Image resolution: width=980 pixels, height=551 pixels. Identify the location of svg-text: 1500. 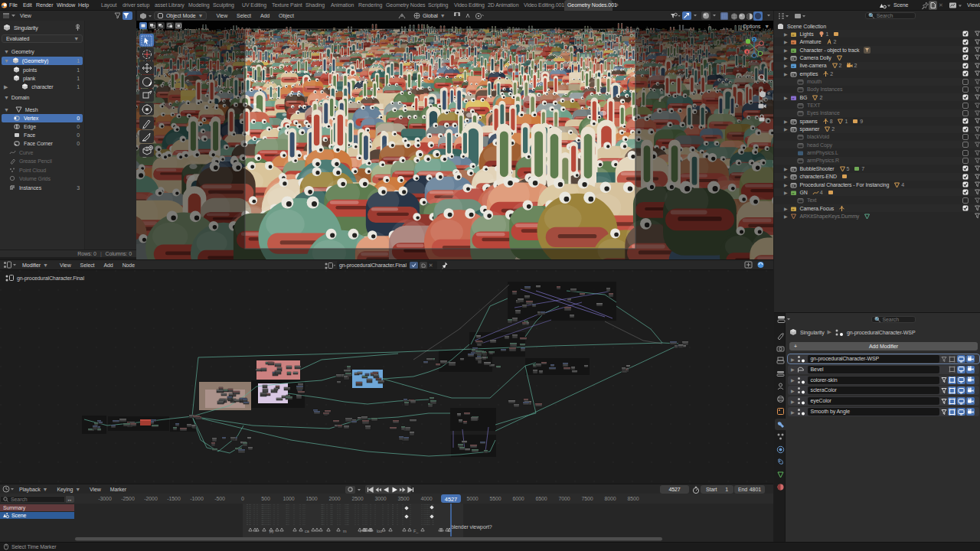
(311, 499).